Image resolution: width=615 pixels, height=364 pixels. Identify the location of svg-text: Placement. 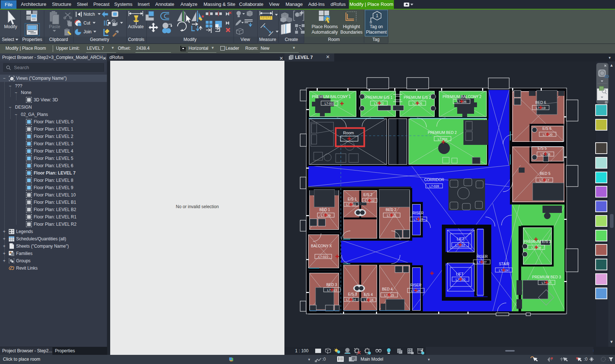
(376, 32).